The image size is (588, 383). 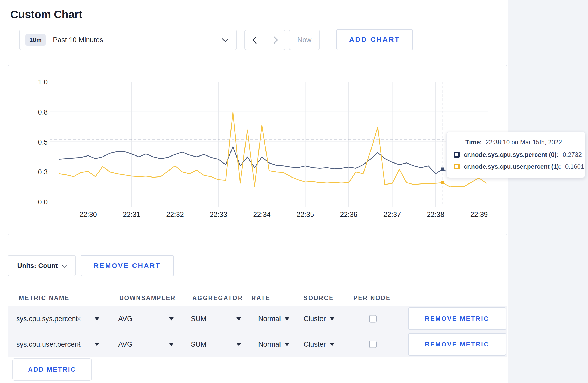 What do you see at coordinates (148, 298) in the screenshot?
I see `column-header: DOWNSAMPLER` at bounding box center [148, 298].